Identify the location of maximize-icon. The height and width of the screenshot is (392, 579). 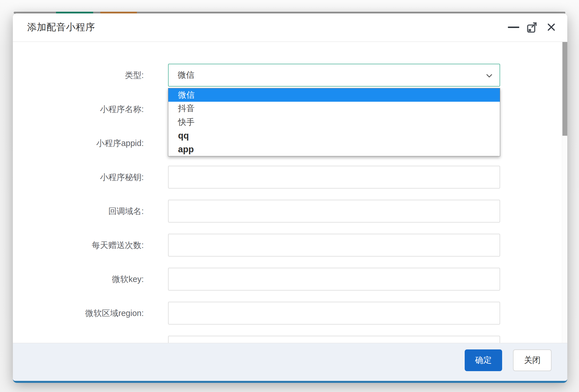
(532, 27).